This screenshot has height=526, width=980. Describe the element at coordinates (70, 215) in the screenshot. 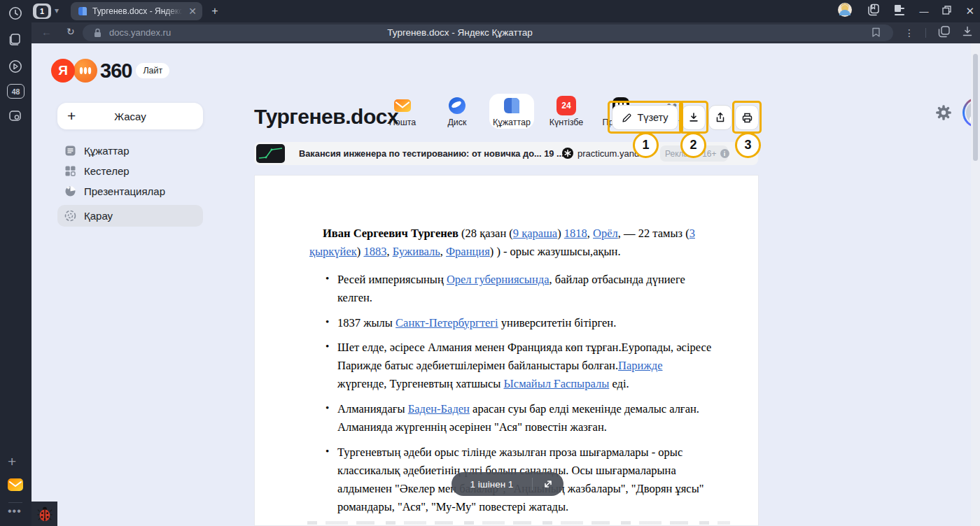

I see `globe-icon` at that location.